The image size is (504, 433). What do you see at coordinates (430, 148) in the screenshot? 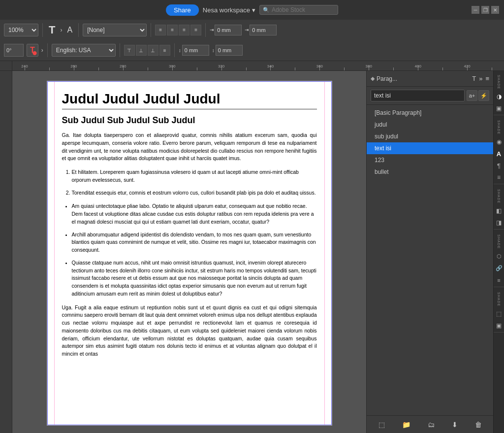
I see `style-item-text-isi: text isi` at bounding box center [430, 148].